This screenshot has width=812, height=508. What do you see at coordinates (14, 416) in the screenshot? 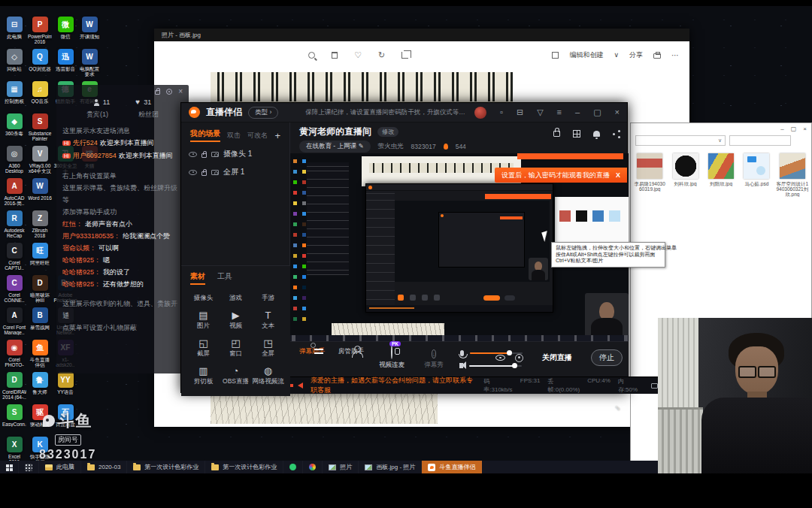
I see `desktop-icon: S EasyConn..` at bounding box center [14, 416].